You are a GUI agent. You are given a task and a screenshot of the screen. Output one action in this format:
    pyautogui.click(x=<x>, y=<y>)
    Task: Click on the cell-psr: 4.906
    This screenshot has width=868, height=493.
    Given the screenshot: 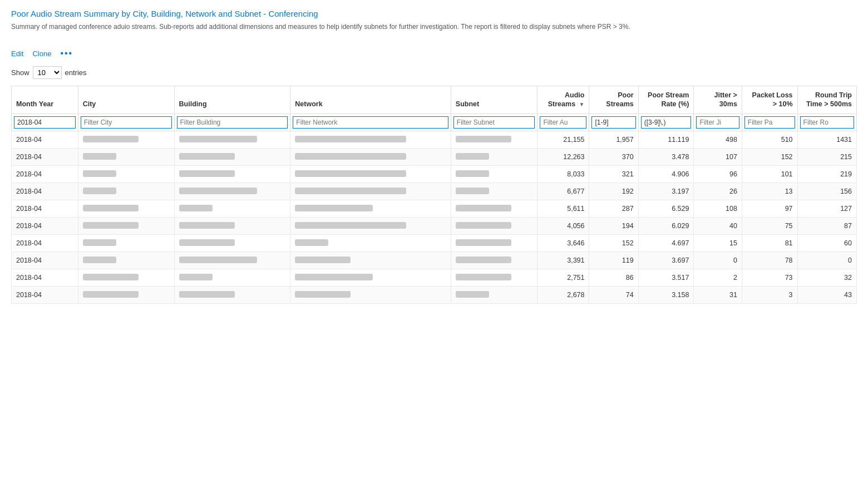 What is the action you would take?
    pyautogui.click(x=666, y=174)
    